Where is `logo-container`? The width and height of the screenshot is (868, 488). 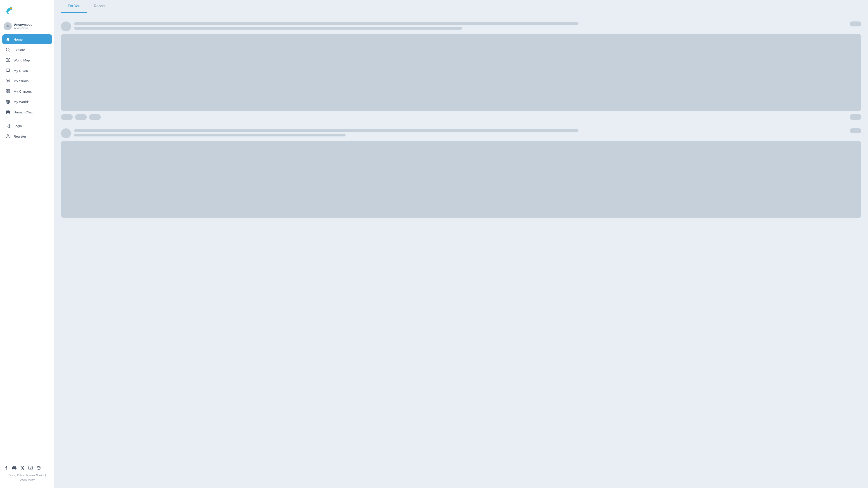 logo-container is located at coordinates (27, 12).